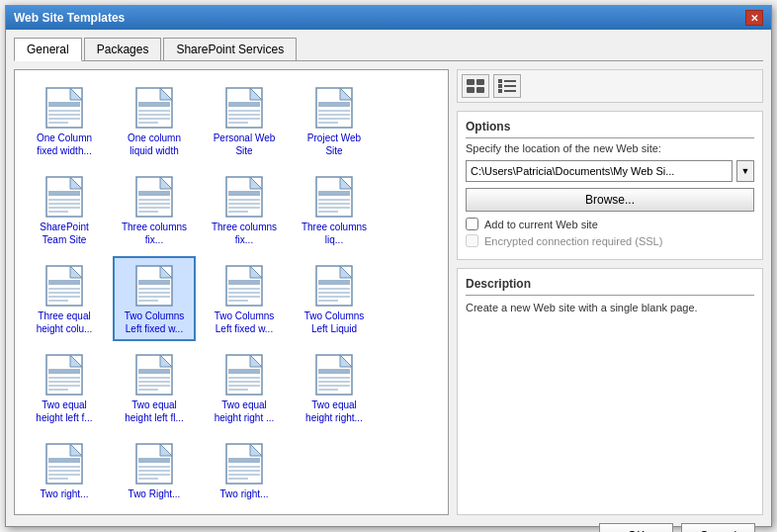  What do you see at coordinates (754, 18) in the screenshot?
I see `close-button: ✕` at bounding box center [754, 18].